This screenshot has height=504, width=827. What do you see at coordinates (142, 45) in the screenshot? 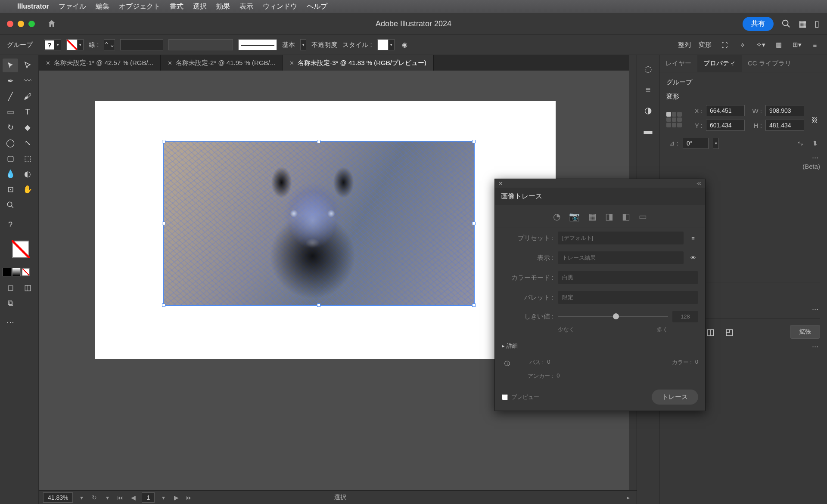
I see `variable-width-profile` at bounding box center [142, 45].